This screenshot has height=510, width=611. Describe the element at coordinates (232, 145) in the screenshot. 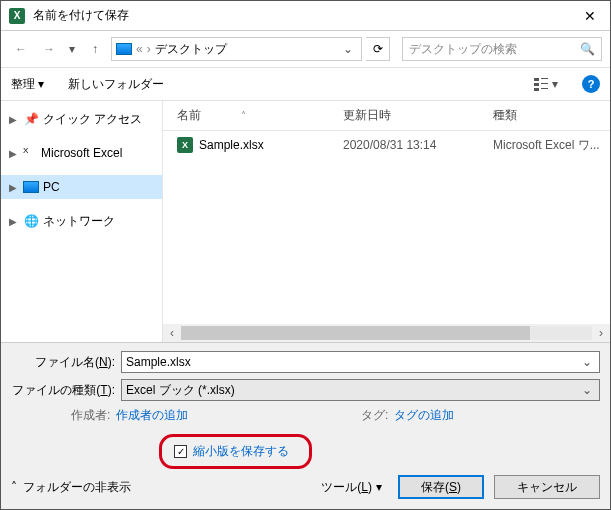

I see `file-name: Sample.xlsx` at that location.